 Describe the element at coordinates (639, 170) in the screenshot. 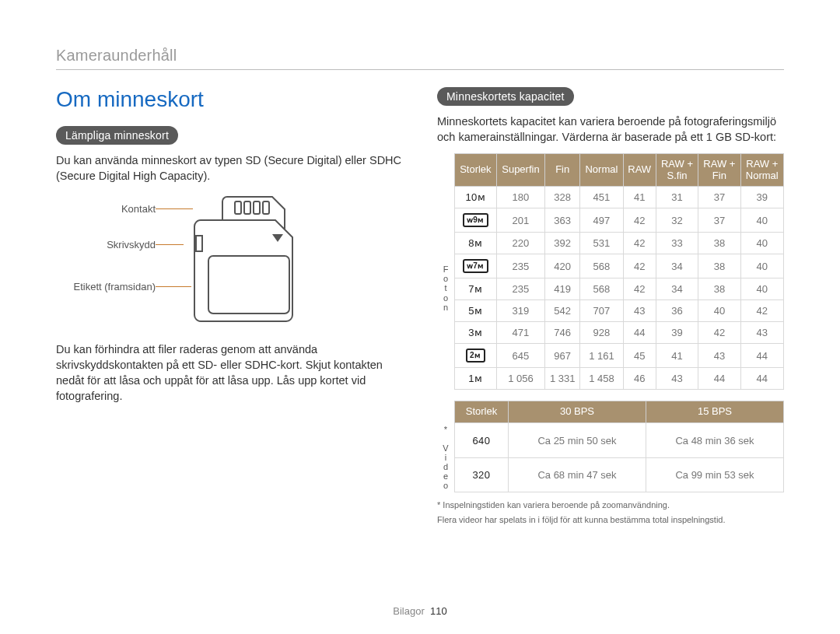

I see `photo-table-header: RAW` at that location.